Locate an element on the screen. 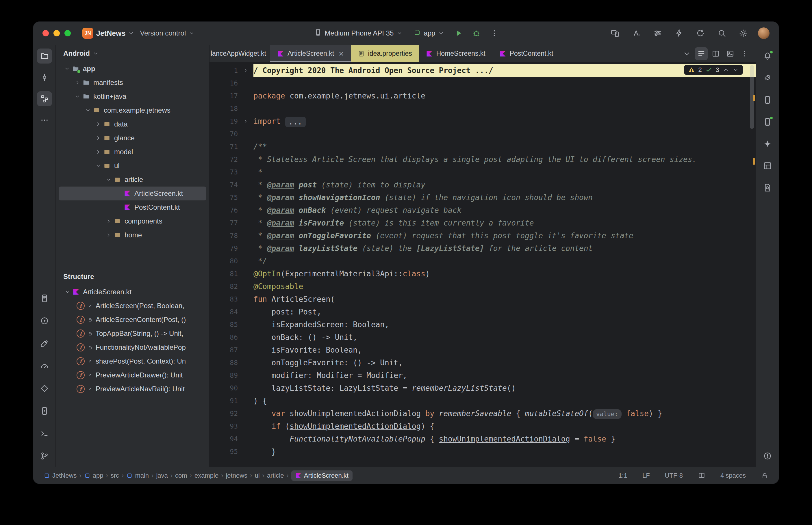 The image size is (812, 525). code-line-78: 78 * @param onToggleFavorite (event) req… is located at coordinates (483, 236).